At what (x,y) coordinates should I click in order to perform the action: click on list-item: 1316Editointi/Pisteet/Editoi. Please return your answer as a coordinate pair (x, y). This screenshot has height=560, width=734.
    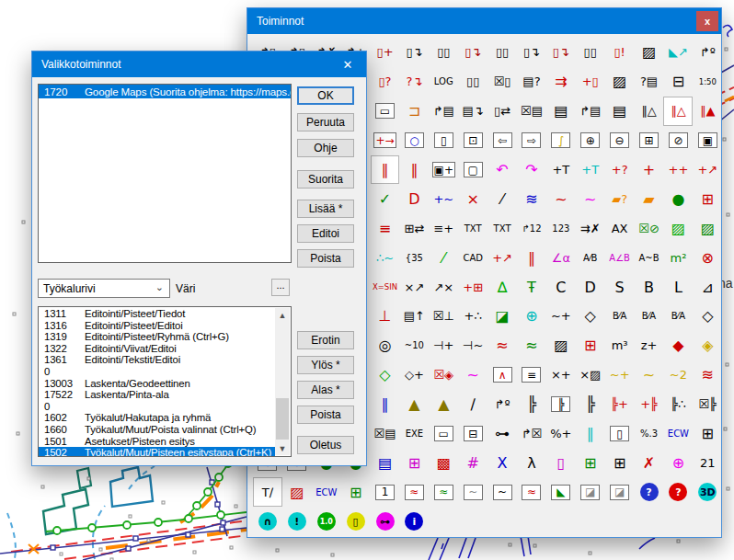
    Looking at the image, I should click on (156, 326).